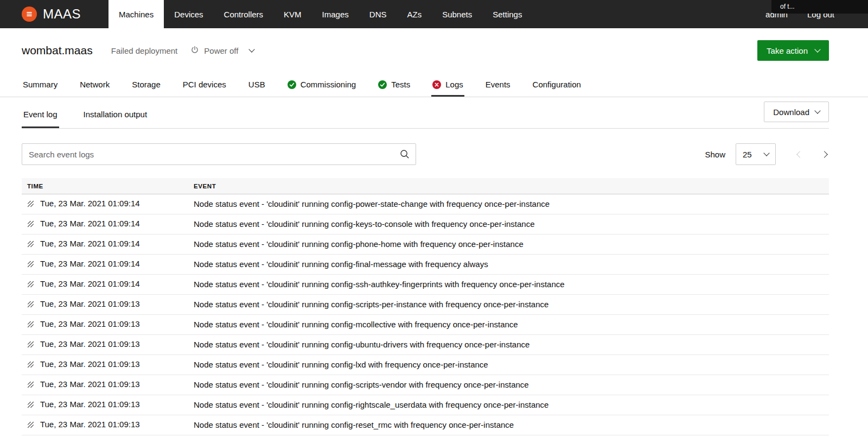  Describe the element at coordinates (219, 154) in the screenshot. I see `search-input` at that location.